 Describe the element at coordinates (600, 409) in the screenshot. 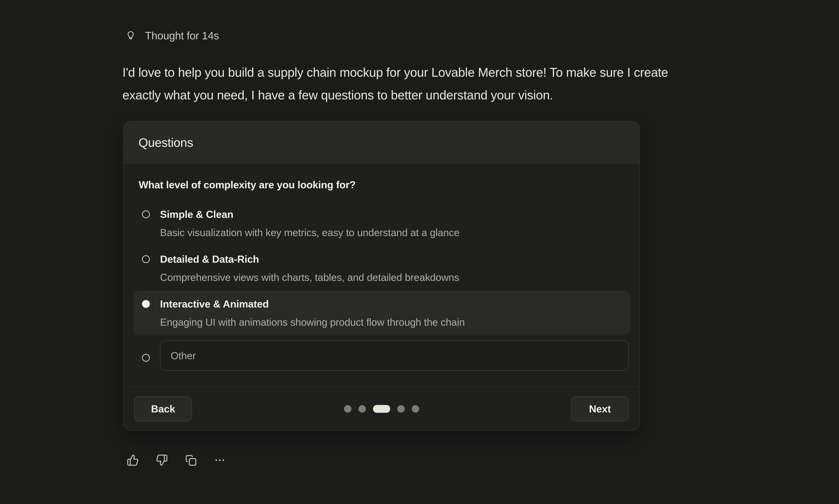

I see `next-button: Next` at that location.